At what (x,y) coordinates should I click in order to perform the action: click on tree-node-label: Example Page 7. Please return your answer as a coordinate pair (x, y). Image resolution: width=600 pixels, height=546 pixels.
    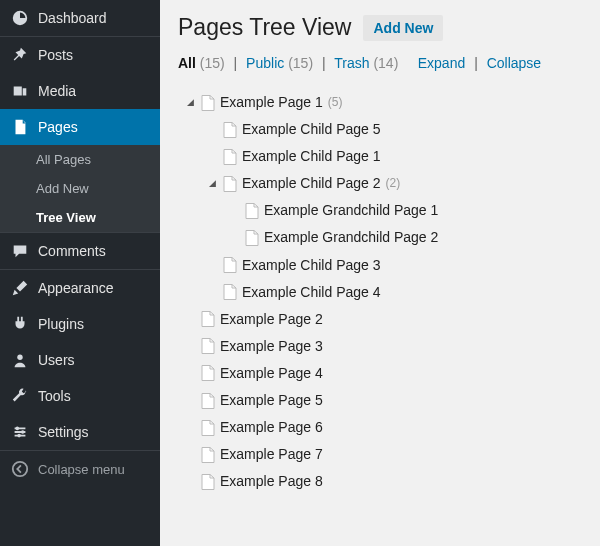
    Looking at the image, I should click on (272, 454).